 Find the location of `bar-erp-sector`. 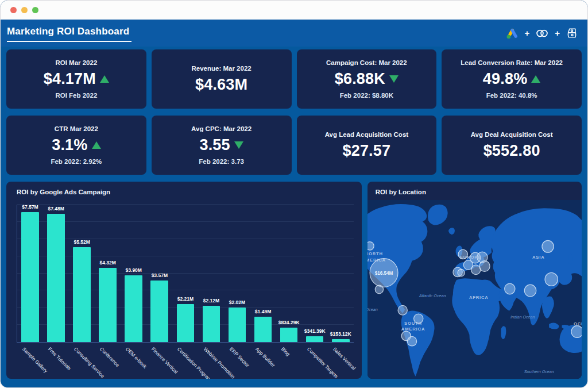

bar-erp-sector is located at coordinates (238, 325).